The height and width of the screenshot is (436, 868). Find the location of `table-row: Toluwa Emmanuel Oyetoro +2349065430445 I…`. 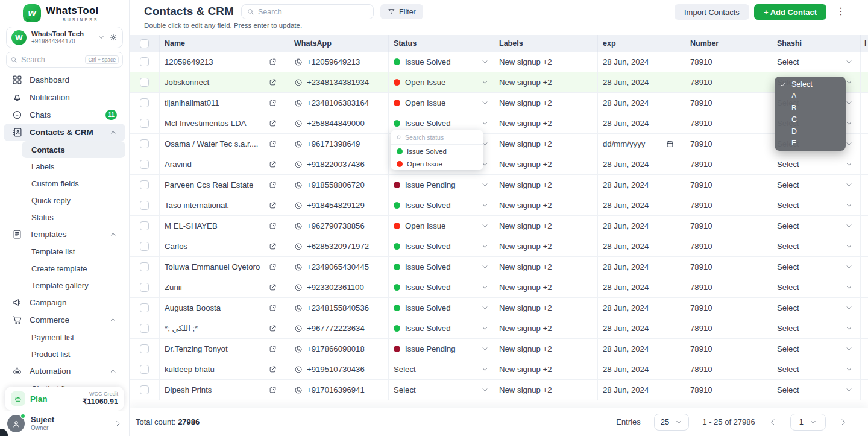

table-row: Toluwa Emmanuel Oyetoro +2349065430445 I… is located at coordinates (499, 267).